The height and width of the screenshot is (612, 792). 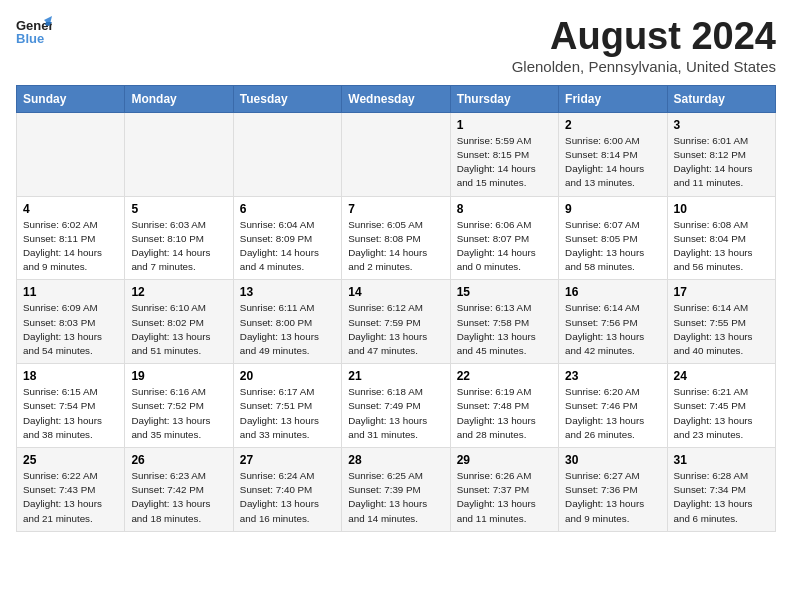 I want to click on calendar-cell: 25Sunrise: 6:22 AMSunset: 7:43 PMDayligh…, so click(x=71, y=490).